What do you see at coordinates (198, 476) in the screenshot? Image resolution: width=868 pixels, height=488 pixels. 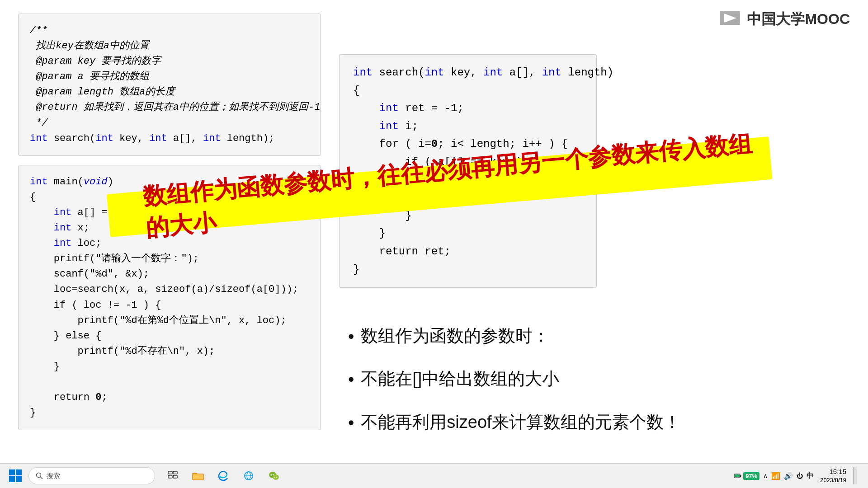 I see `file-explorer-button` at bounding box center [198, 476].